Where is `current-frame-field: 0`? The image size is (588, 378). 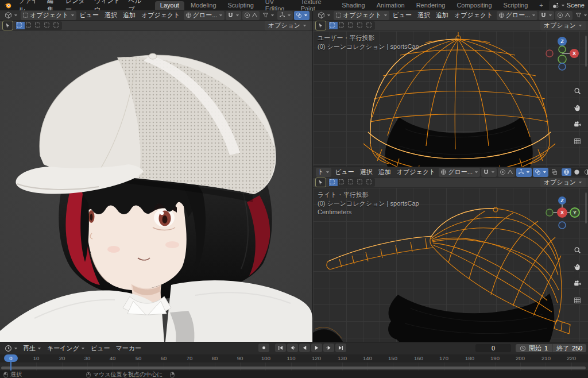
current-frame-field: 0 is located at coordinates (493, 348).